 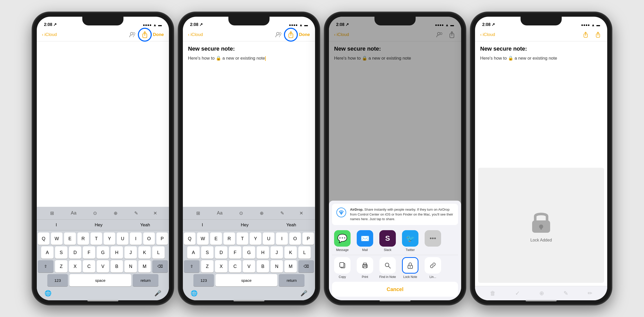 I want to click on key-m-2: M, so click(x=291, y=266).